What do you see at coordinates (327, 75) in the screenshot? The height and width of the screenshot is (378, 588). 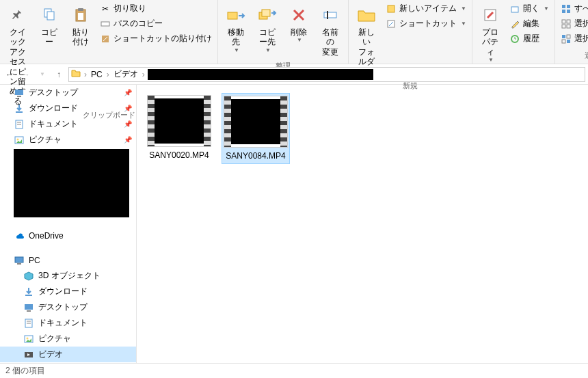 I see `address-field: › PC › ビデオ ›` at bounding box center [327, 75].